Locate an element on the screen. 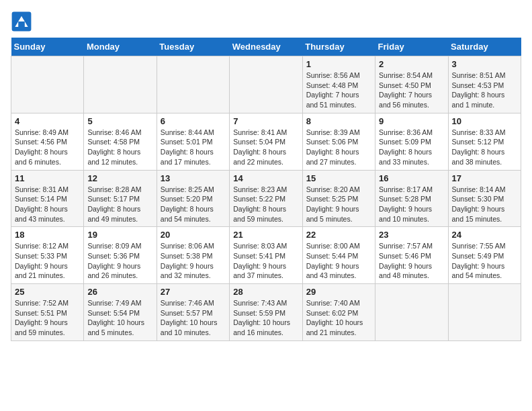 This screenshot has width=532, height=411. day-number: 28 is located at coordinates (266, 291).